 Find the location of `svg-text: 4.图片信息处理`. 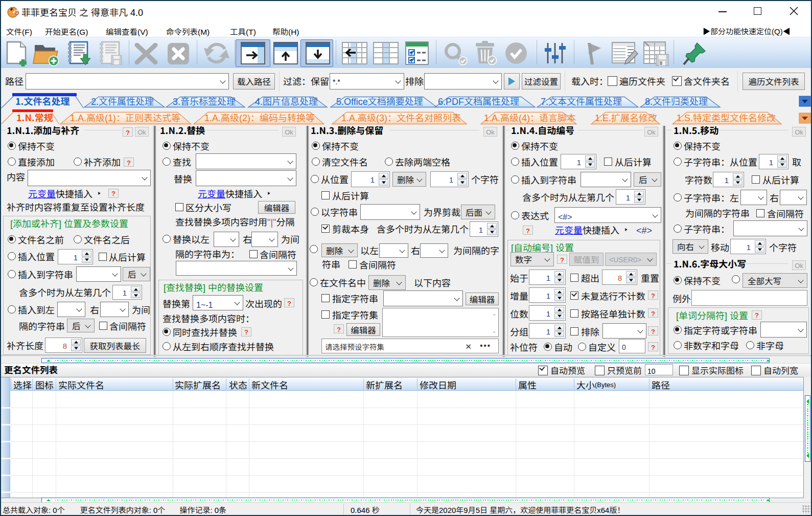

svg-text: 4.图片信息处理 is located at coordinates (286, 101).